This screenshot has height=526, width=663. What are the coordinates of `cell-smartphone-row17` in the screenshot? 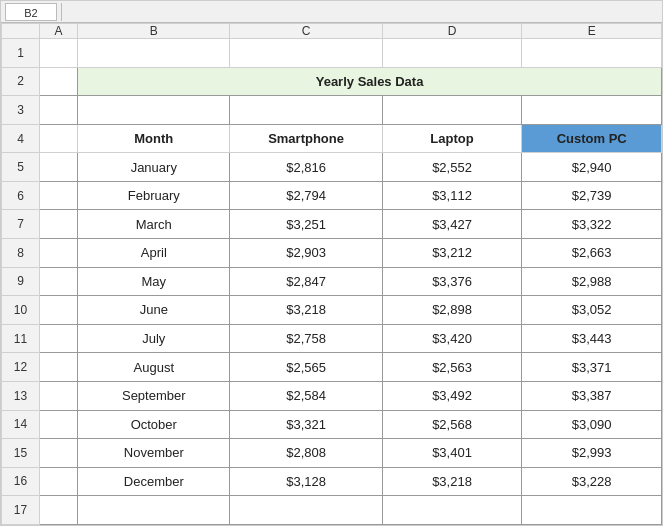 It's located at (306, 510).